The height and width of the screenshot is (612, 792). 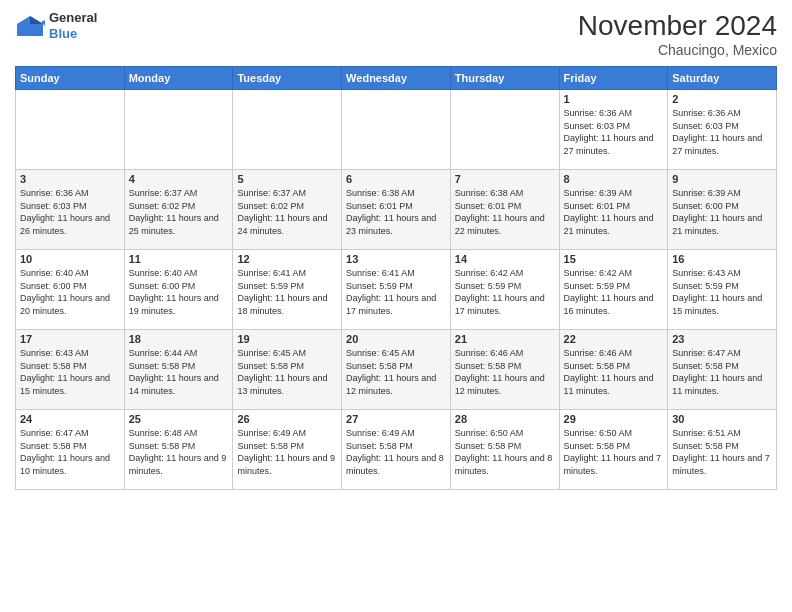 What do you see at coordinates (722, 452) in the screenshot?
I see `cell-info: Sunrise: 6:51 AM Sunset: 5:58 PM Dayligh…` at bounding box center [722, 452].